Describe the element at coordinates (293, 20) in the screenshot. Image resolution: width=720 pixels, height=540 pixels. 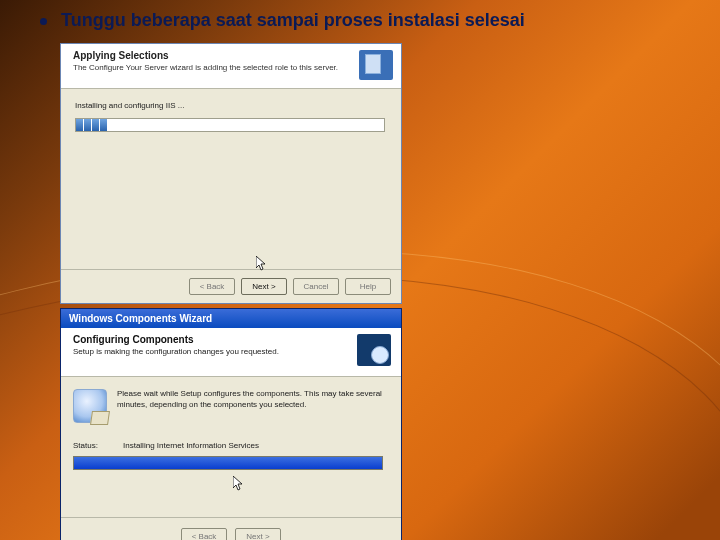
I see `bullet-text: Tunggu beberapa saat sampai proses insta…` at that location.